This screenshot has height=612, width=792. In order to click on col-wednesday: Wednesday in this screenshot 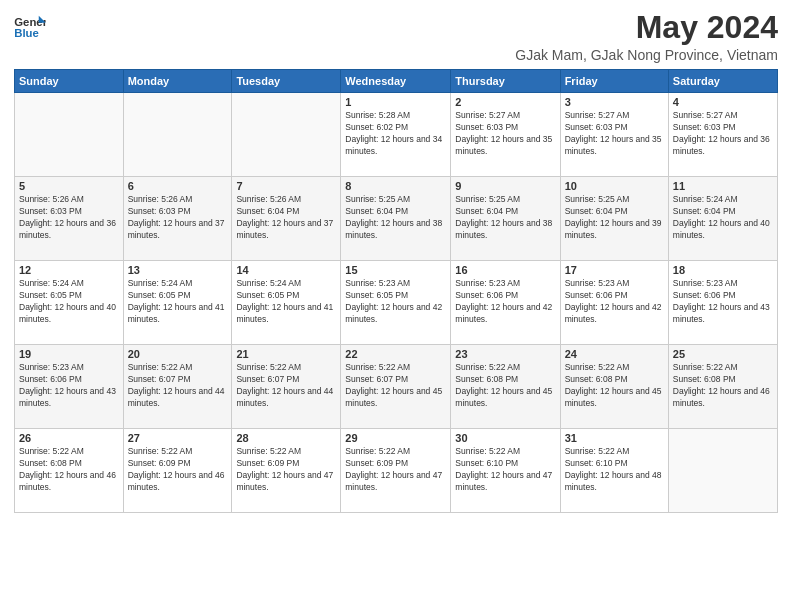, I will do `click(396, 82)`.